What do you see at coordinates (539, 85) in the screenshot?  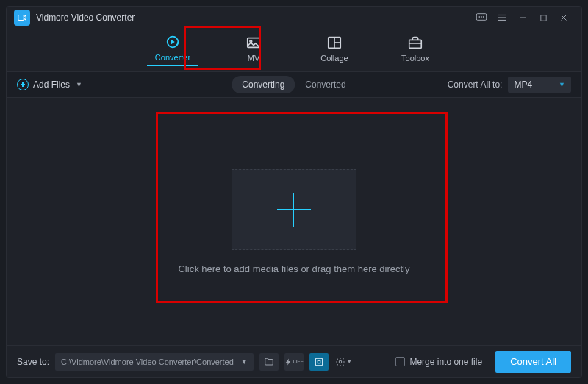 I see `convert-all-to-select: MP4 ▼` at bounding box center [539, 85].